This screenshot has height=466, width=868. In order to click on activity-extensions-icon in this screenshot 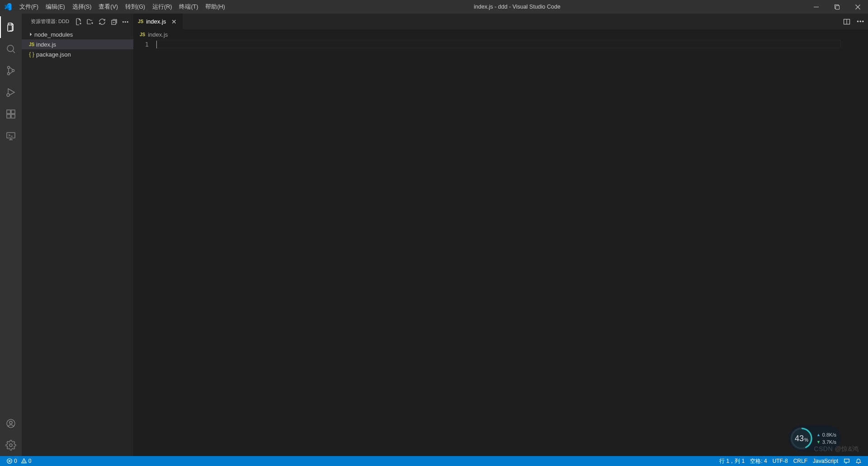, I will do `click(11, 114)`.